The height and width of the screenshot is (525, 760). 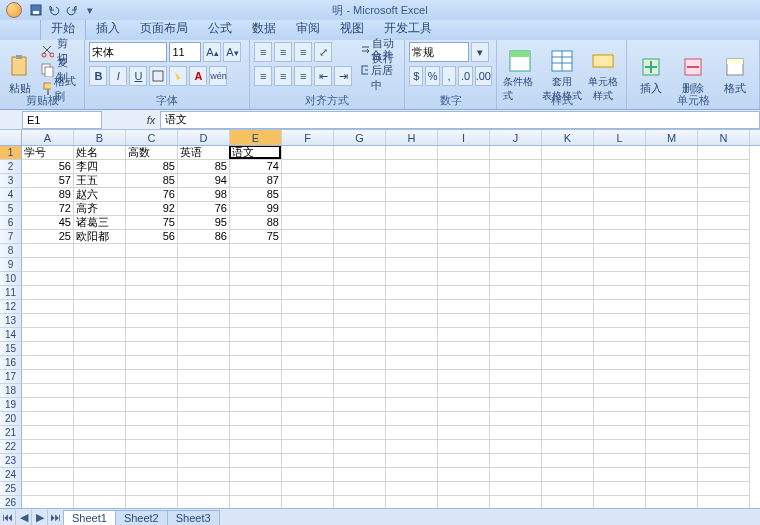 What do you see at coordinates (100, 153) in the screenshot?
I see `cell: 姓名` at bounding box center [100, 153].